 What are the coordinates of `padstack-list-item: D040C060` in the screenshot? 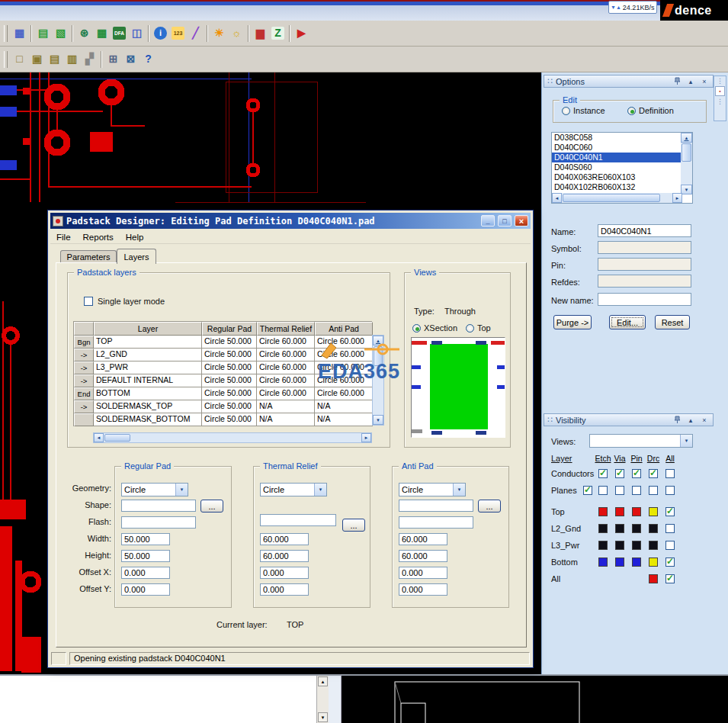 It's located at (616, 148).